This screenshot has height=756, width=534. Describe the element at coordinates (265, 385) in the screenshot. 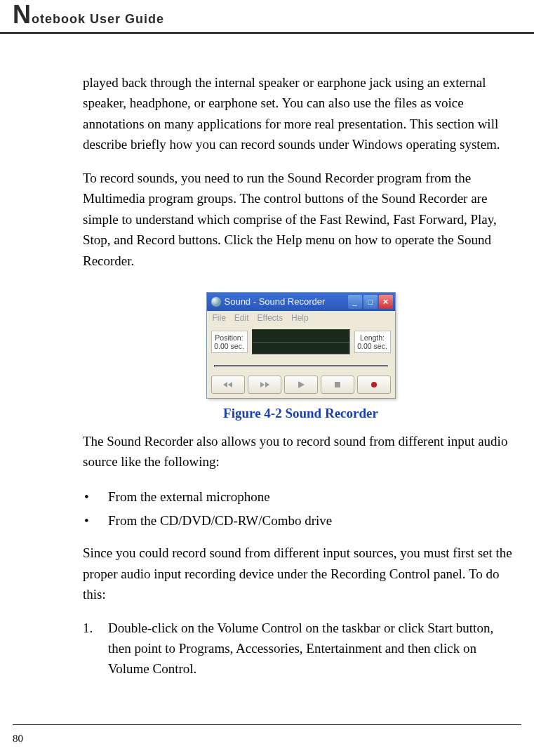

I see `forward-button` at that location.